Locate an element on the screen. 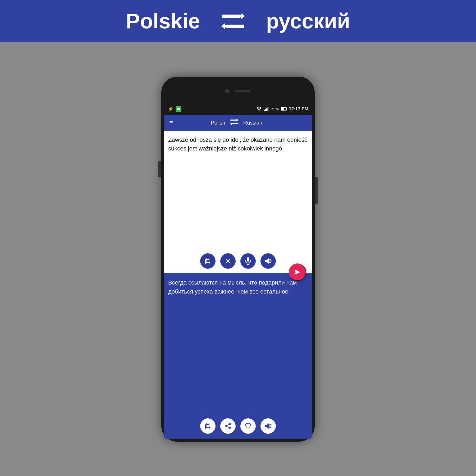 The height and width of the screenshot is (476, 476). toolbar-source-lang: Polish is located at coordinates (218, 123).